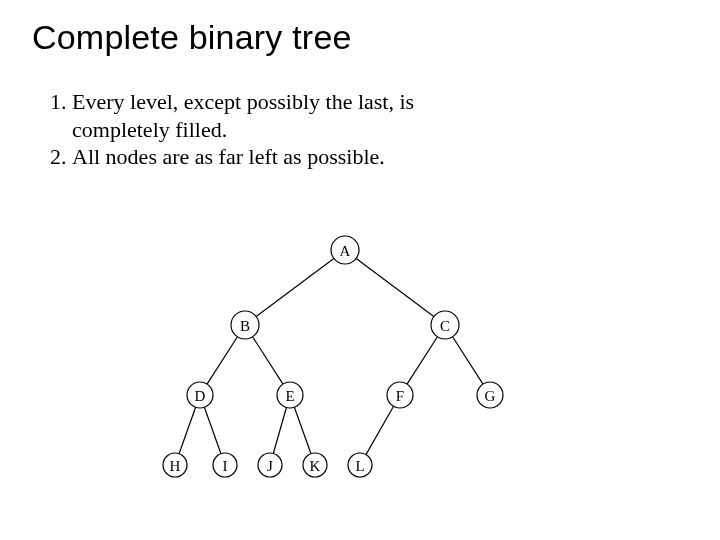 Image resolution: width=720 pixels, height=540 pixels. I want to click on tree-node-label: J, so click(270, 466).